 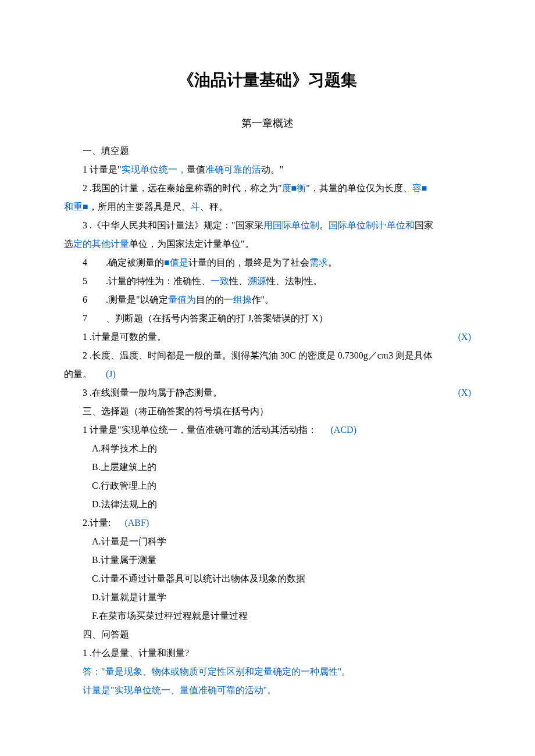 What do you see at coordinates (294, 281) in the screenshot?
I see `text: 性、法制性。` at bounding box center [294, 281].